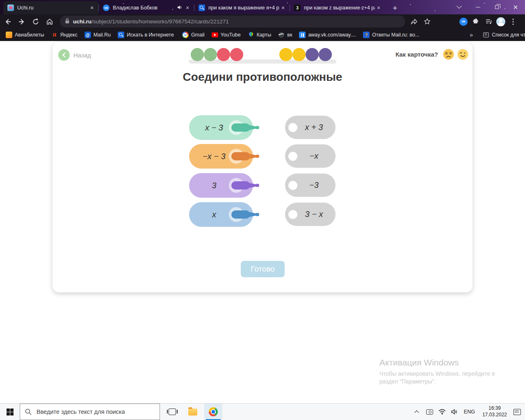 The image size is (525, 420). Describe the element at coordinates (36, 22) in the screenshot. I see `reload-icon` at that location.